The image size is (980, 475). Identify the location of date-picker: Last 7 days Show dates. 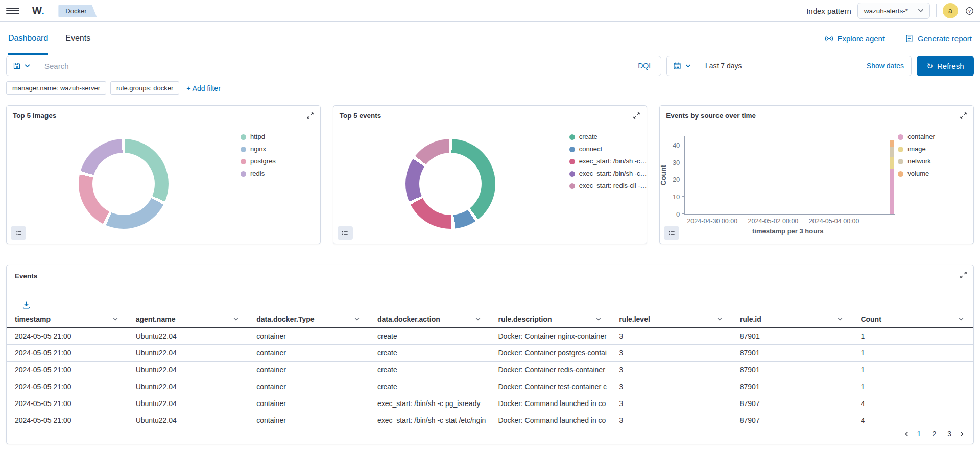
(789, 66).